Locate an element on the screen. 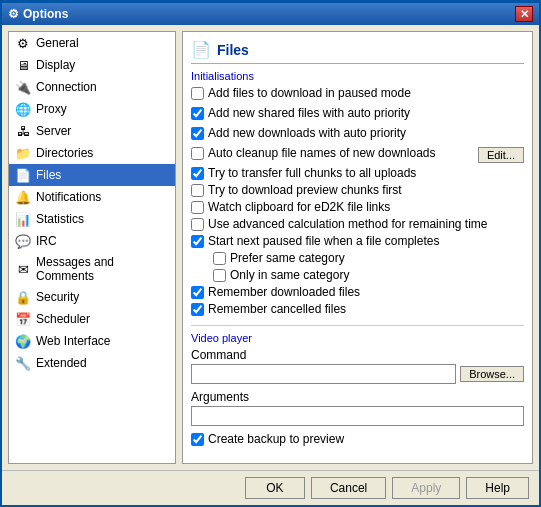  title-bar: ⚙ Options ✕ is located at coordinates (270, 14).